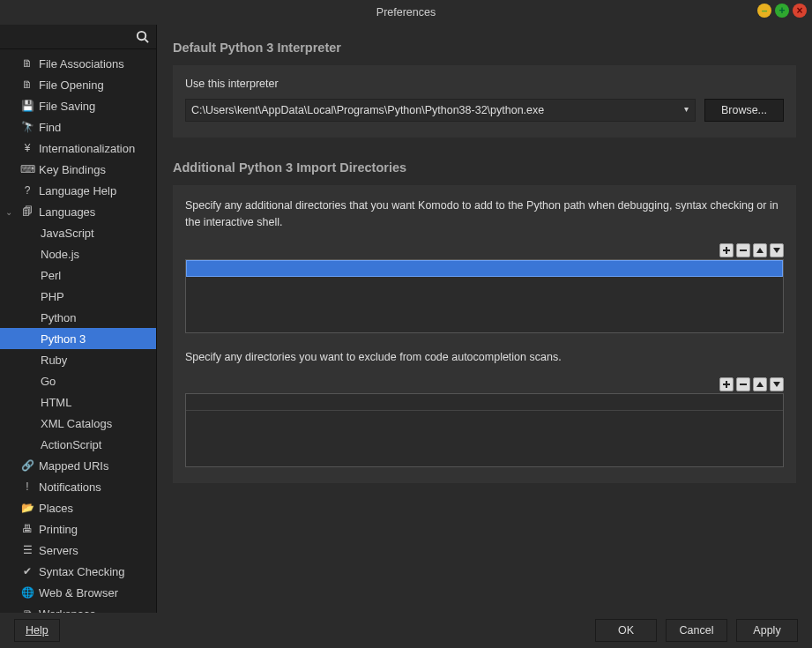  I want to click on sidebar-item-label: Mapped URIs, so click(74, 466).